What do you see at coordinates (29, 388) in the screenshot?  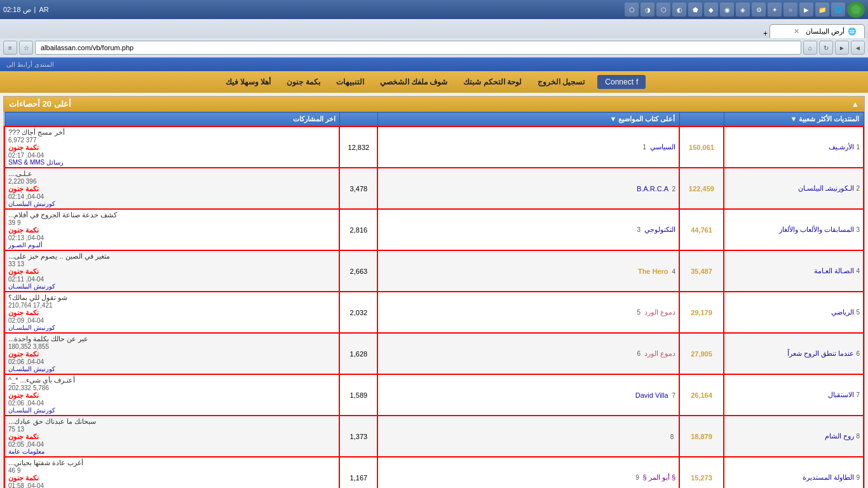 I see `post-counts: 5,786 202,332` at bounding box center [29, 388].